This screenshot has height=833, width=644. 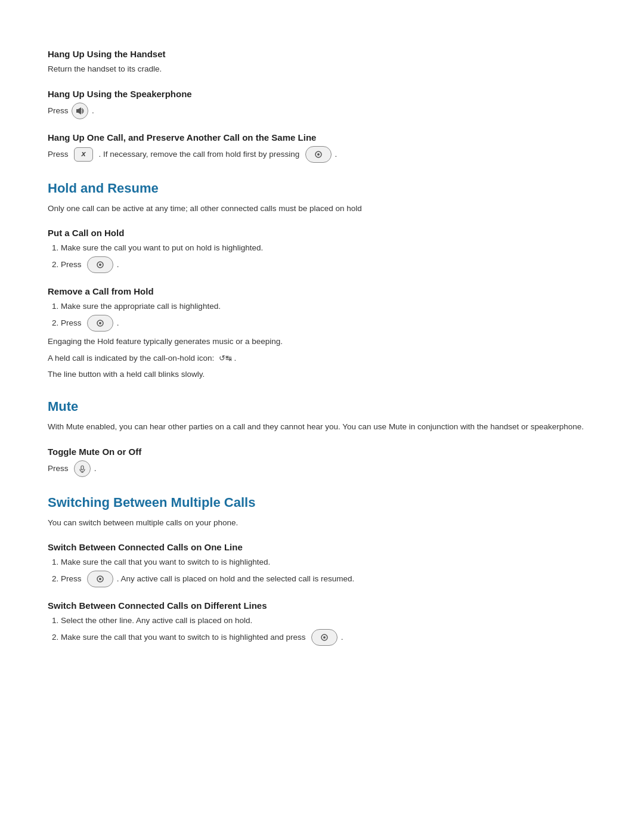 What do you see at coordinates (183, 637) in the screenshot?
I see `switch-diff-lines-step2-prefix: Make sure the call that you want to swit…` at bounding box center [183, 637].